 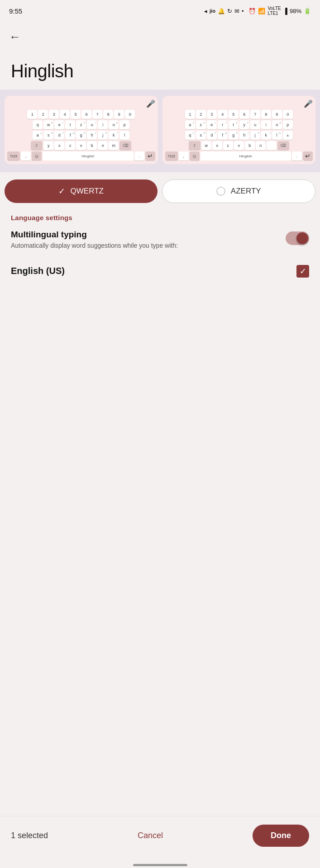 What do you see at coordinates (48, 125) in the screenshot?
I see `key-w: we` at bounding box center [48, 125].